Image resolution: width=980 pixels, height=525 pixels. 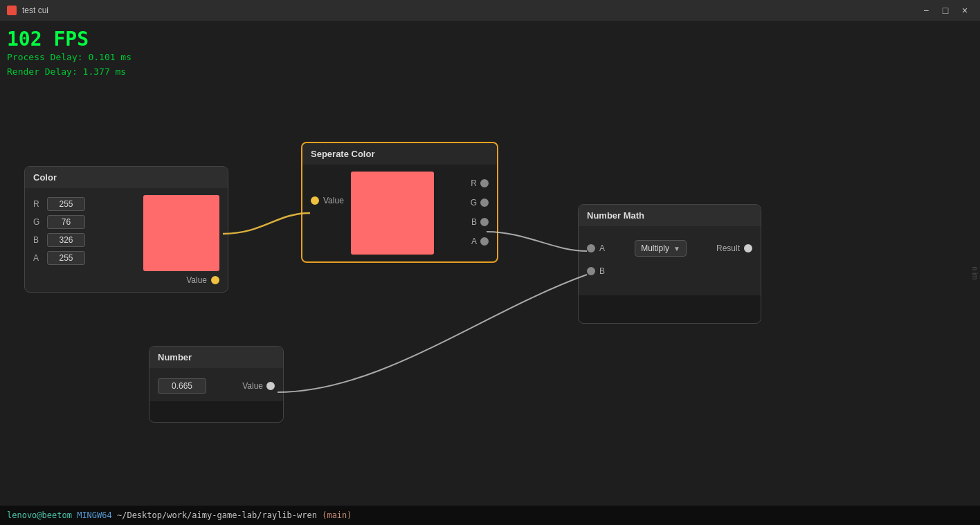 I want to click on math-b-label: B, so click(x=602, y=271).